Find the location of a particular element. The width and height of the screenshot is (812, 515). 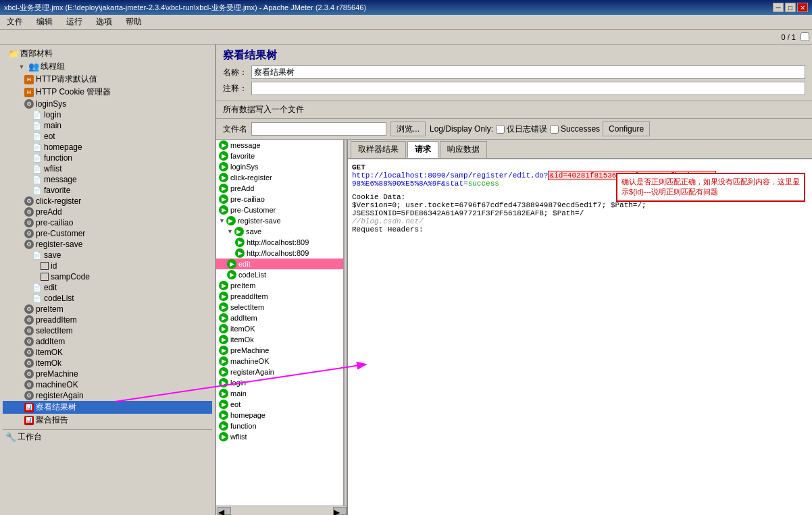

tree-item-edit: 📄 edit is located at coordinates (107, 288).